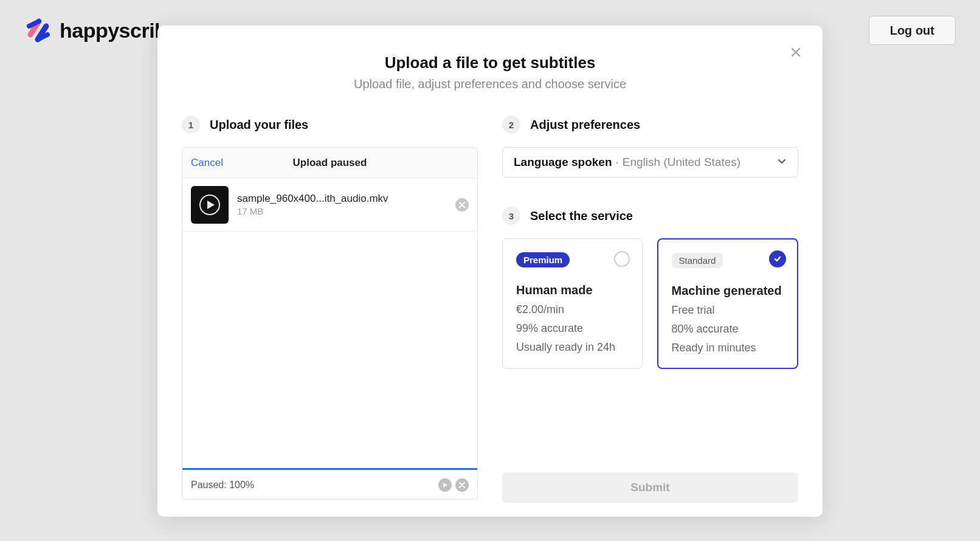  I want to click on service-options: Premium Human made €2.00/min 99% accurat…, so click(650, 304).